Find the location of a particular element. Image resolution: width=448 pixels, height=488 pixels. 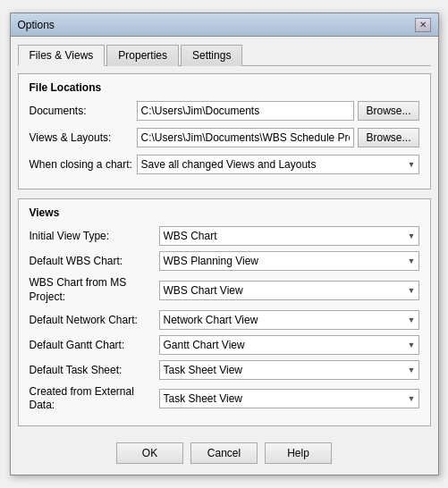

wbs-ms-label: WBS Chart from MS Project: is located at coordinates (95, 290).